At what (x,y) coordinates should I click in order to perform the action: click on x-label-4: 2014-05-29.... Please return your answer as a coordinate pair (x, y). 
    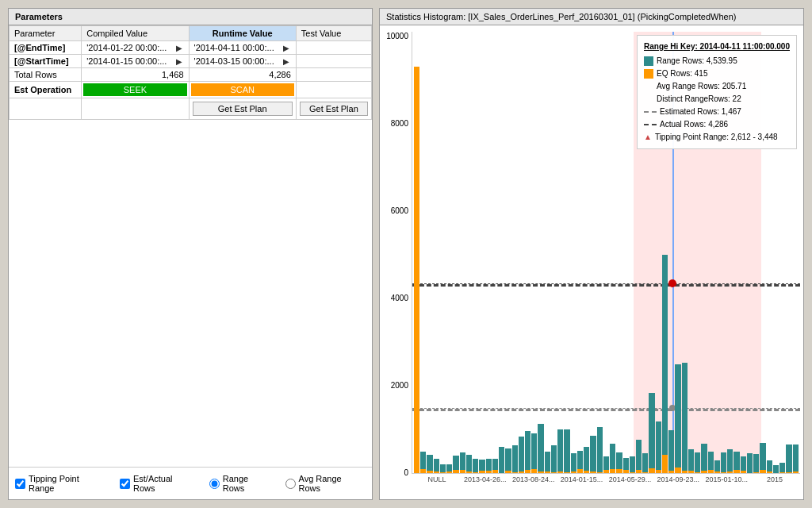
    Looking at the image, I should click on (630, 479).